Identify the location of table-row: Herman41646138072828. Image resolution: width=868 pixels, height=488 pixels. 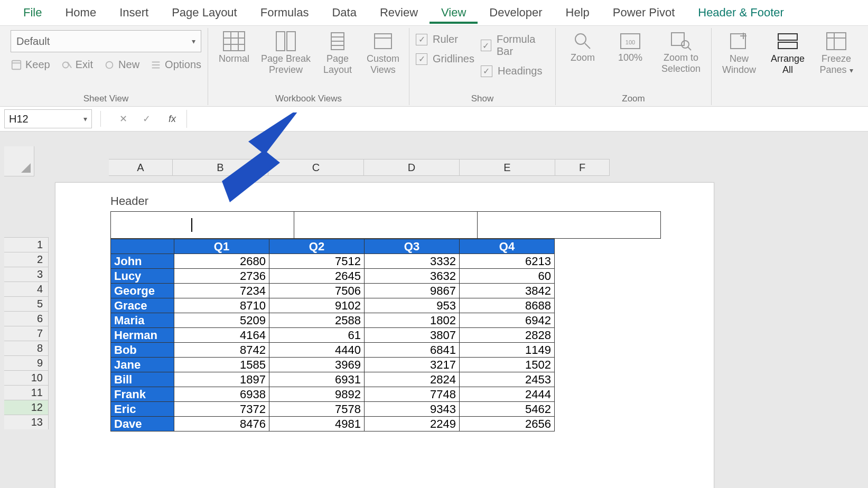
(333, 335).